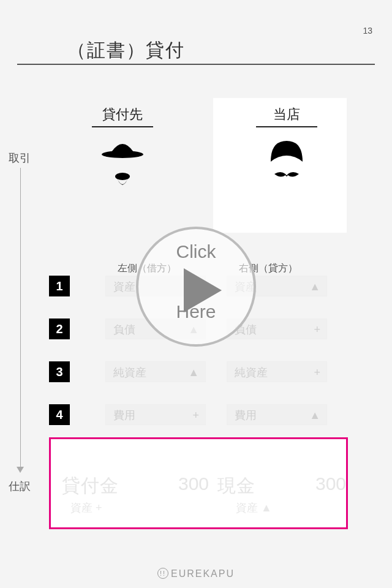 The image size is (392, 588). I want to click on flow-arrow-line, so click(21, 318).